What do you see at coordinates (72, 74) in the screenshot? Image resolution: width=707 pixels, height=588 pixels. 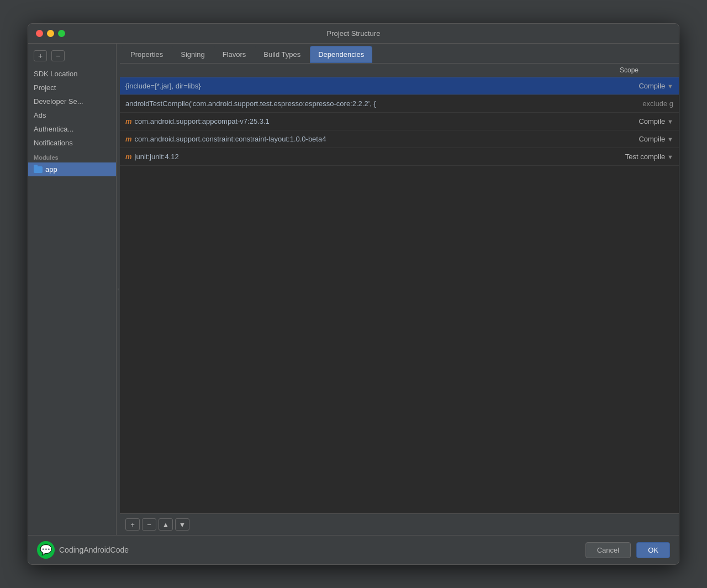 I see `sidebar-item-sdk-location: SDK Location` at bounding box center [72, 74].